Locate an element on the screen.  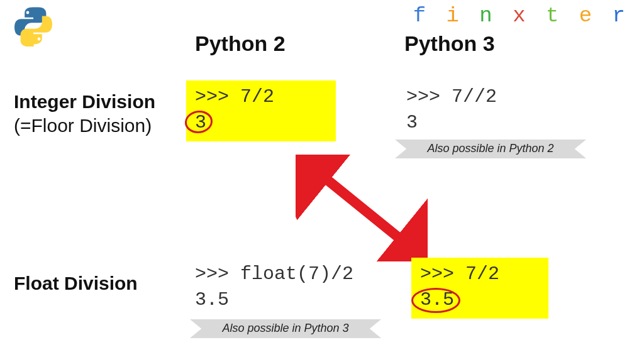
note-also-python2: Also possible in Python 2 is located at coordinates (491, 149).